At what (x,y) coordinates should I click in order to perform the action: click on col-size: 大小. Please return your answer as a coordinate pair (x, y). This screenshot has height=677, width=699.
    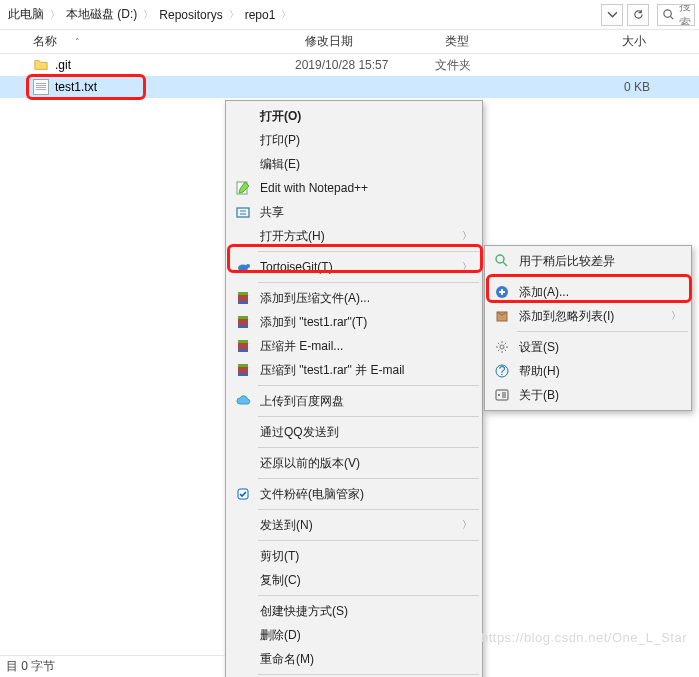
    Looking at the image, I should click on (615, 42).